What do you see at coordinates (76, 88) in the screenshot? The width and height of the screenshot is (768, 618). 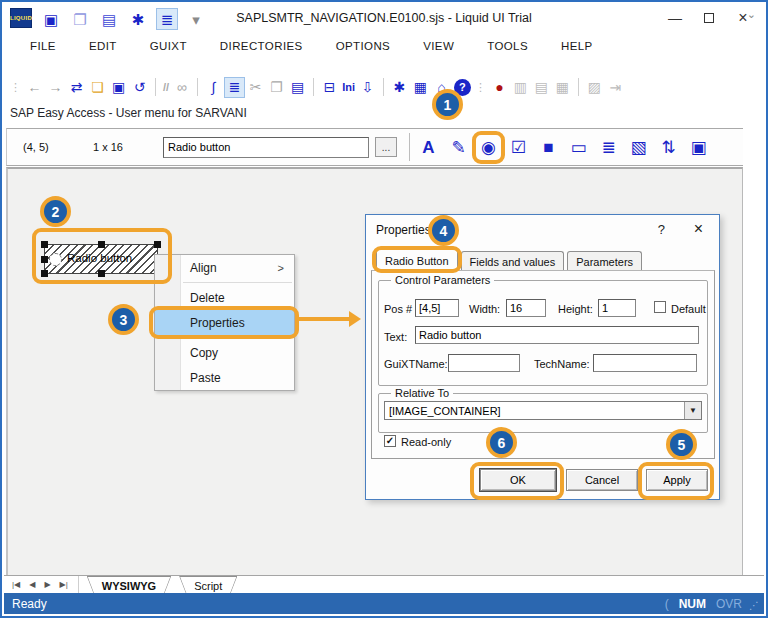 I see `refresh-icon: ⇄` at bounding box center [76, 88].